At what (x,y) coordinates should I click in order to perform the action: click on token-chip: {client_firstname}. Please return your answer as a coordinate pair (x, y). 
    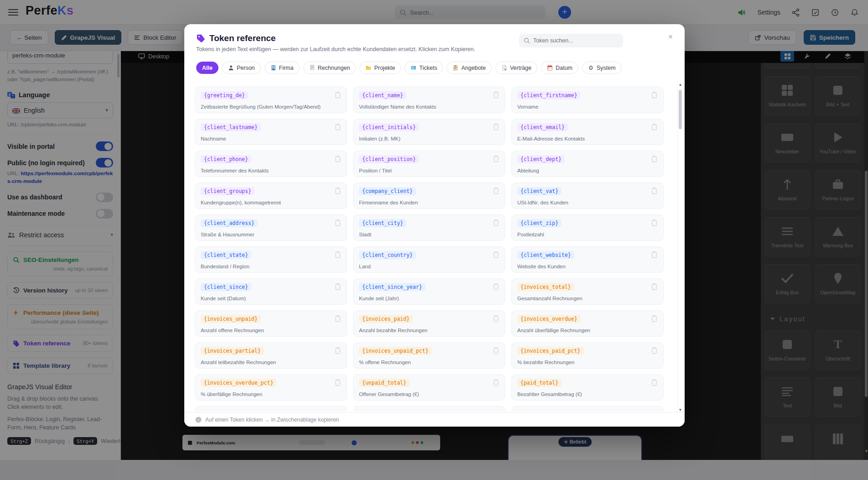
    Looking at the image, I should click on (549, 95).